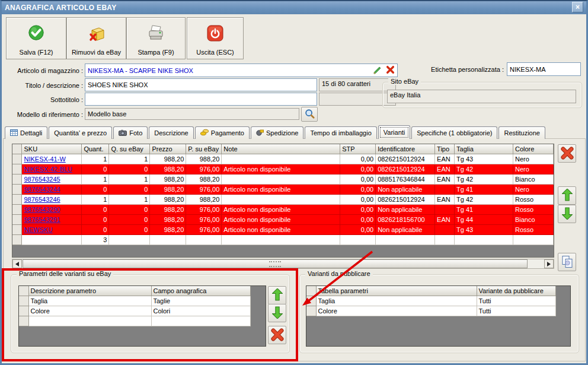 This screenshot has height=365, width=588. What do you see at coordinates (41, 115) in the screenshot?
I see `reference-model-label: Modello di riferimento :` at bounding box center [41, 115].